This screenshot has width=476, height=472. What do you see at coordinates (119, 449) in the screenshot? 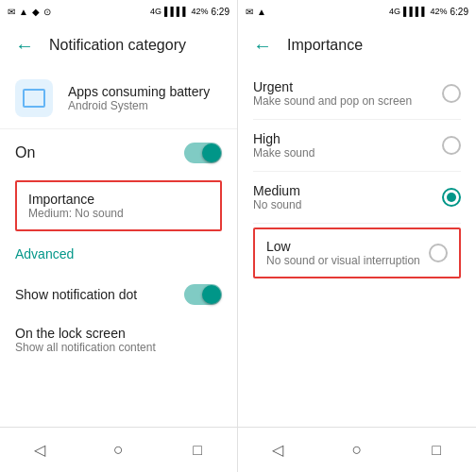
I see `home-nav-icon-left: ○` at bounding box center [119, 449].